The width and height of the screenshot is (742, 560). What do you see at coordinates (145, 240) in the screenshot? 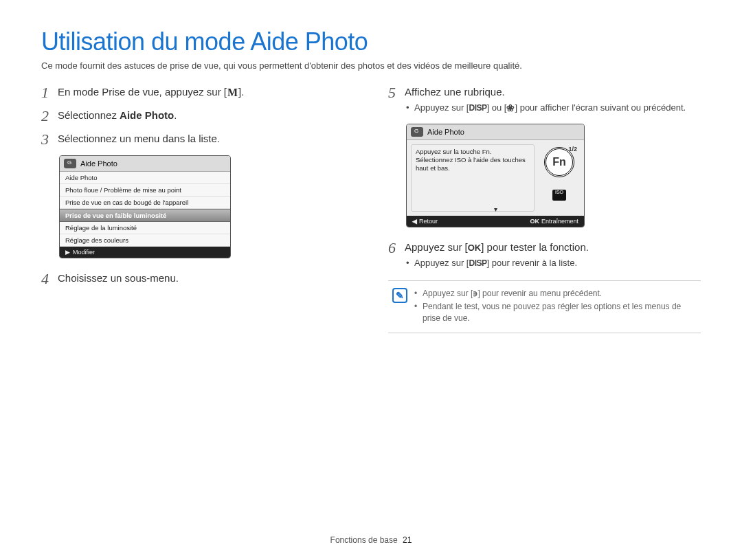
I see `list-item: Réglage des couleurs` at bounding box center [145, 240].